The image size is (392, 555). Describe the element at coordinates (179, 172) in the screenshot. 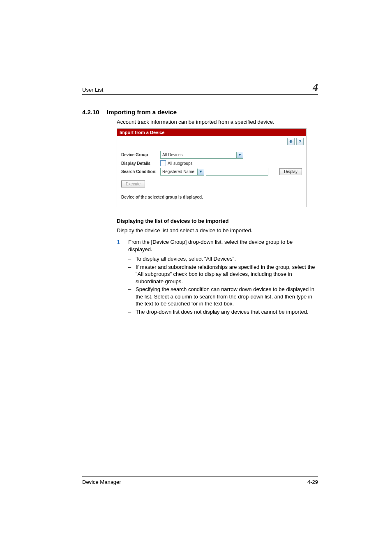

I see `search-condition-value: Registered Name` at that location.